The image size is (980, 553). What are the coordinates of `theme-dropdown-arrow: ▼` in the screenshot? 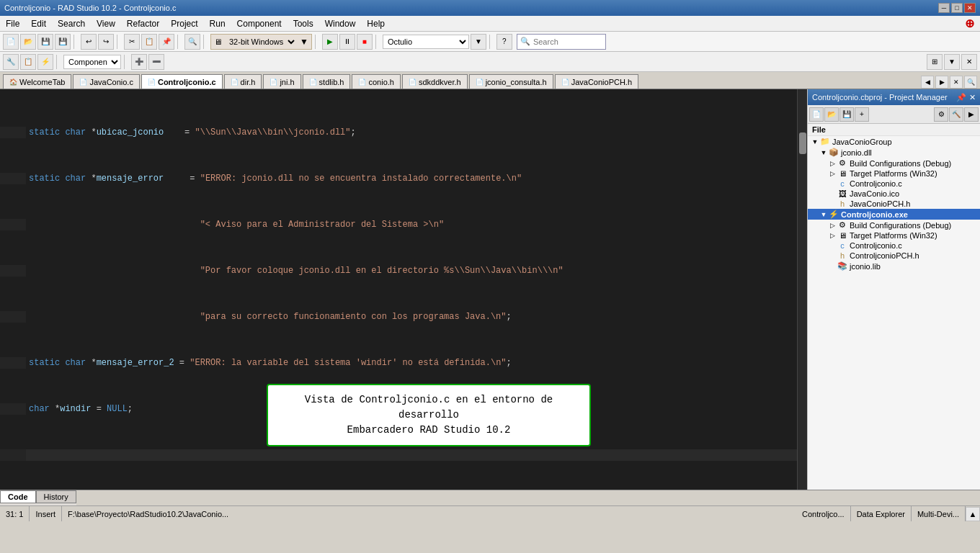 It's located at (478, 42).